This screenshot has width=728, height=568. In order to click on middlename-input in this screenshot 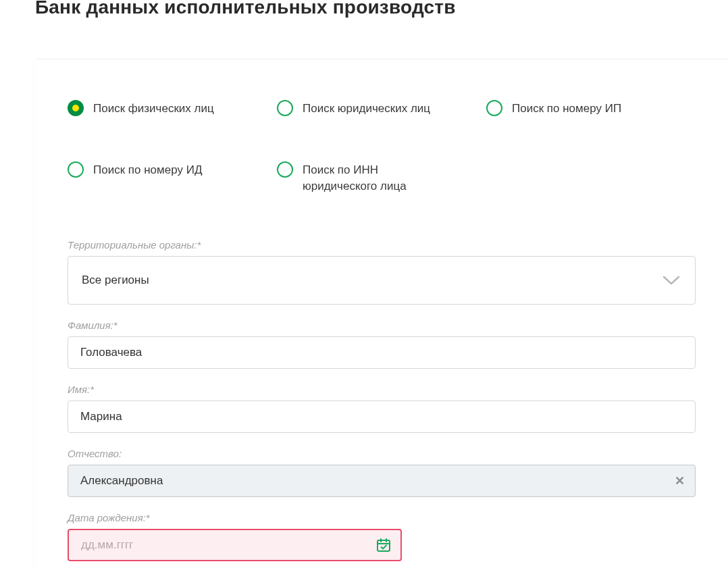, I will do `click(382, 481)`.